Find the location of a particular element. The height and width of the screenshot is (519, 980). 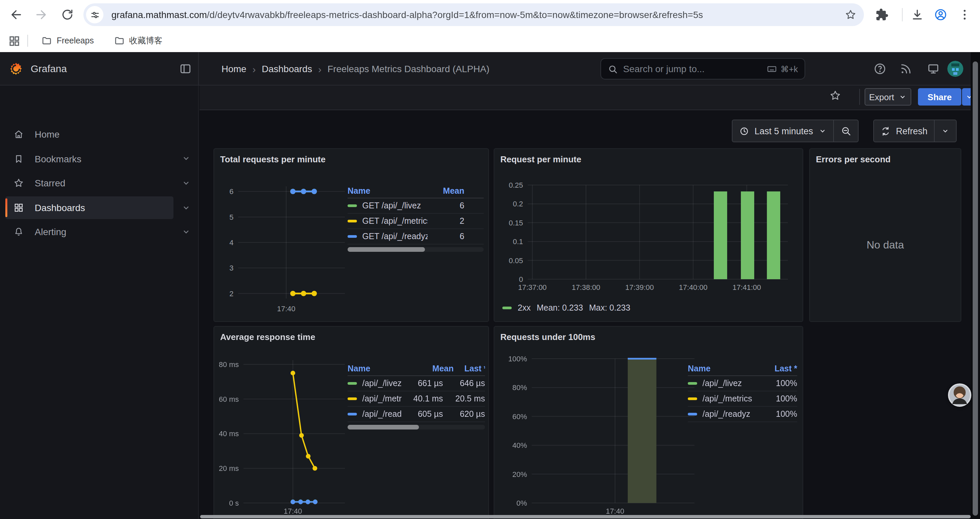

search-box: ⌘+k is located at coordinates (703, 69).